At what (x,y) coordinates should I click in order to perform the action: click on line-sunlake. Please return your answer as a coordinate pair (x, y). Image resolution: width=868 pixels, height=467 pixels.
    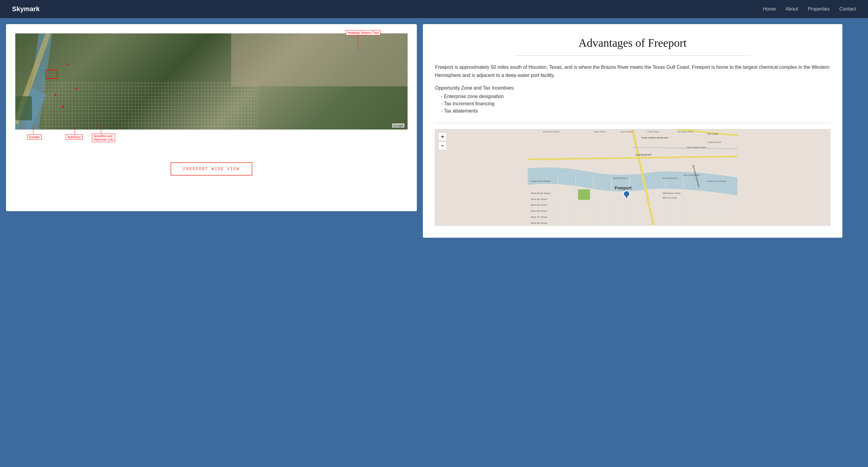
    Looking at the image, I should click on (33, 131).